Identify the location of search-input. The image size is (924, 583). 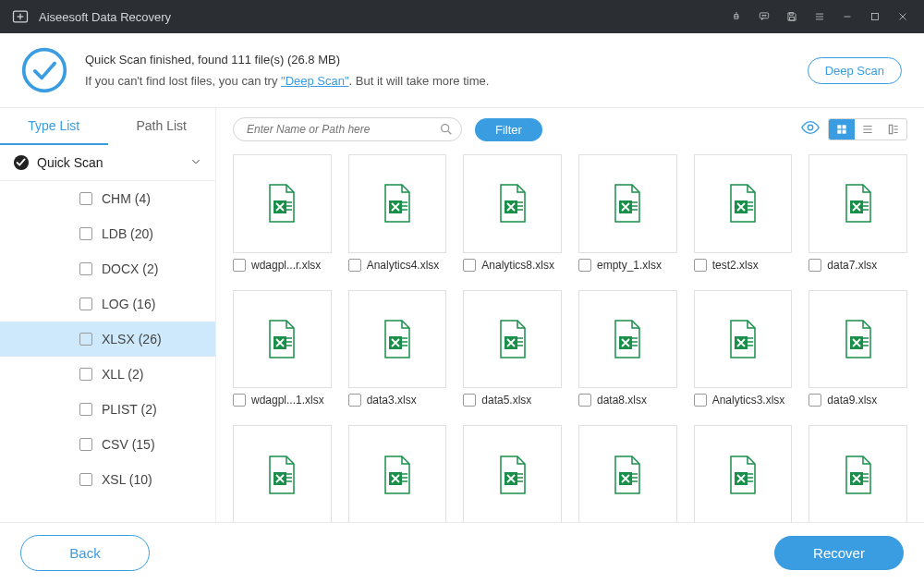
(340, 129).